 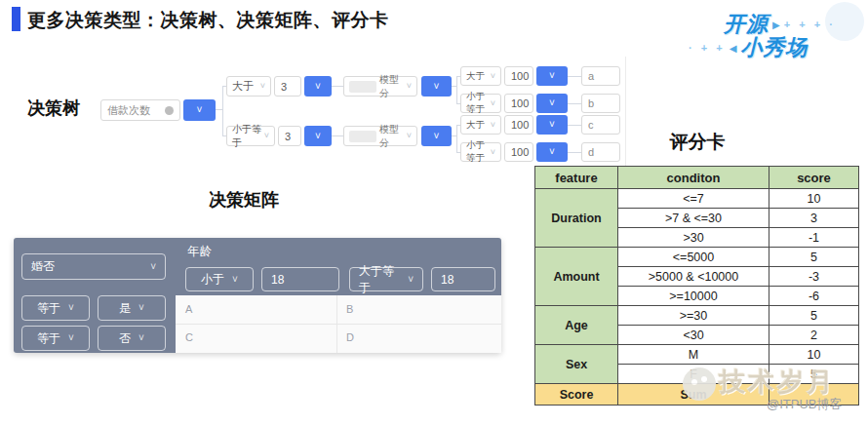 I want to click on logo-decoration: + + + ·, so click(x=809, y=24).